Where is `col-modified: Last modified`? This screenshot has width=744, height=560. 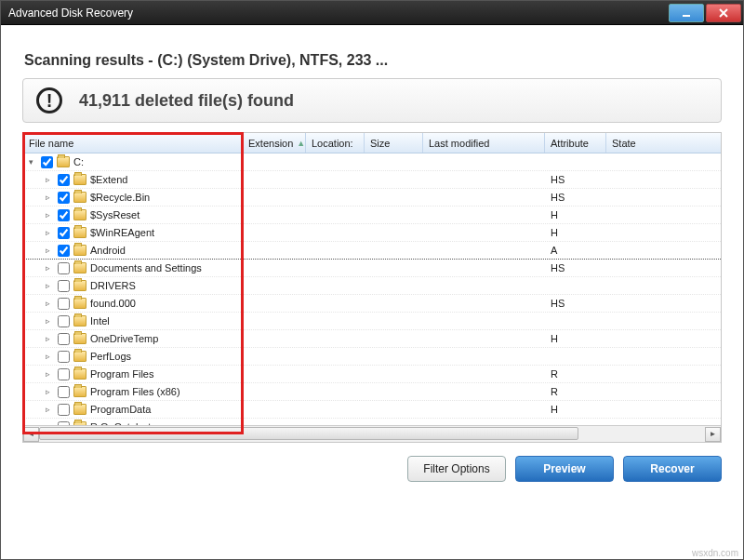
col-modified: Last modified is located at coordinates (484, 143).